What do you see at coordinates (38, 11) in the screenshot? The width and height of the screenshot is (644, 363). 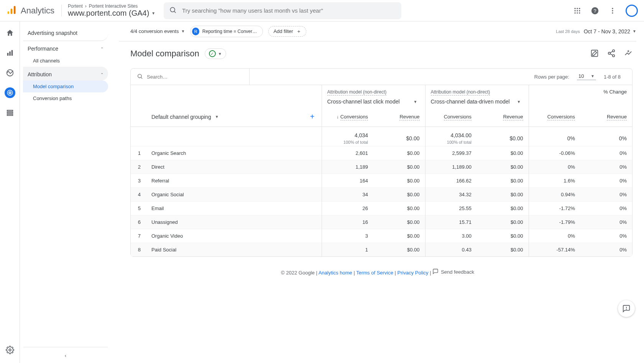 I see `product-name: Analytics` at bounding box center [38, 11].